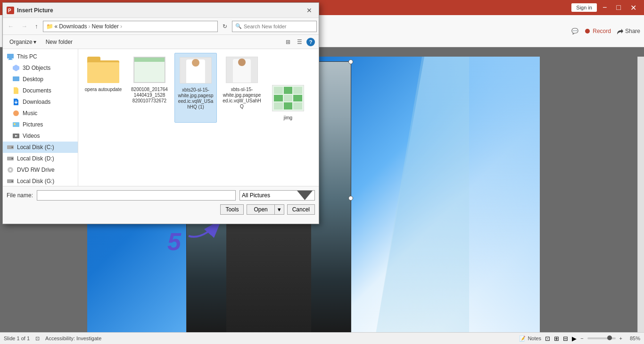  What do you see at coordinates (41, 113) in the screenshot?
I see `sidebar-item-music: Music` at bounding box center [41, 113].